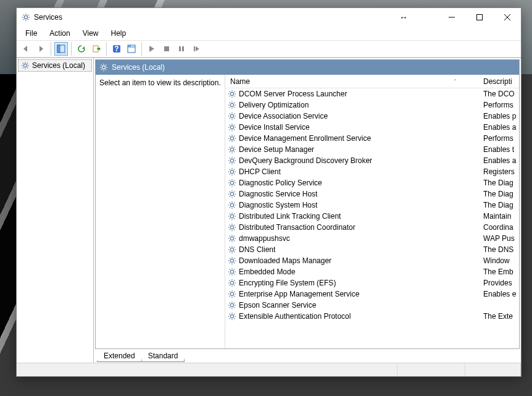  I want to click on service-row: Delivery OptimizationPerforms, so click(372, 105).